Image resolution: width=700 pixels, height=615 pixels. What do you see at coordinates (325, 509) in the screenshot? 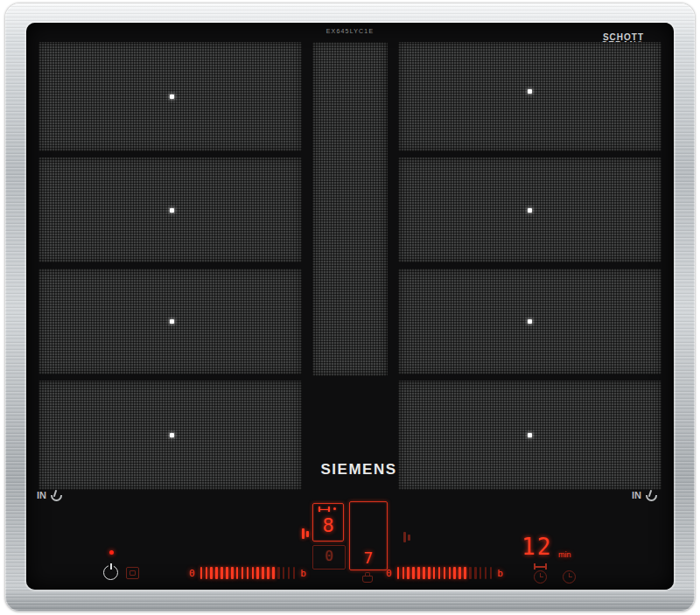
I see `pan-size-icon` at bounding box center [325, 509].